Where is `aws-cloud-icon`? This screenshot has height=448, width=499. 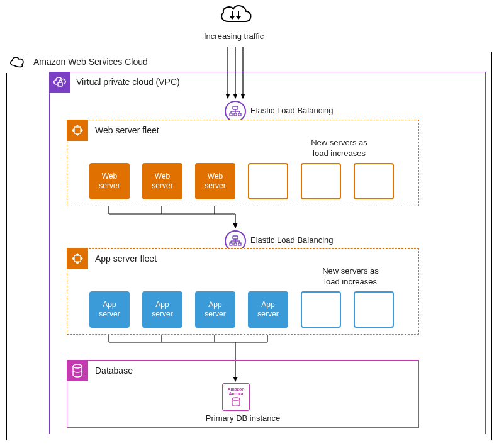 aws-cloud-icon is located at coordinates (17, 62).